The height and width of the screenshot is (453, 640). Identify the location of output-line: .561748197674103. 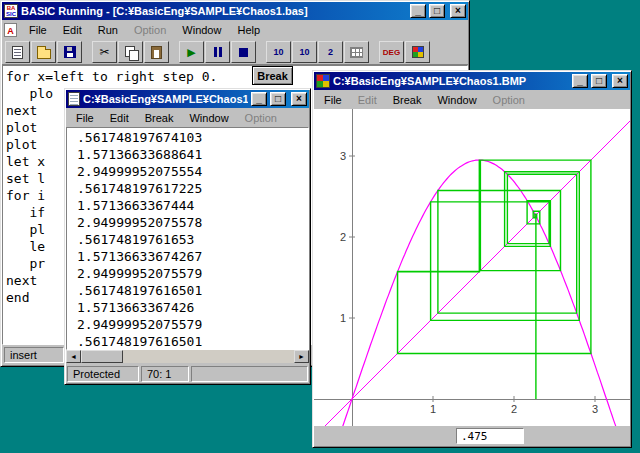
(192, 138).